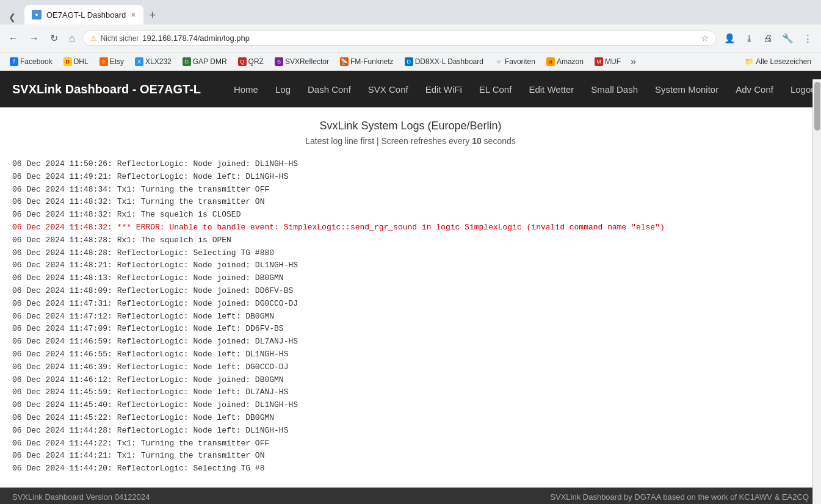 This screenshot has width=821, height=504. I want to click on bookmark-etsy-label: Etsy, so click(117, 62).